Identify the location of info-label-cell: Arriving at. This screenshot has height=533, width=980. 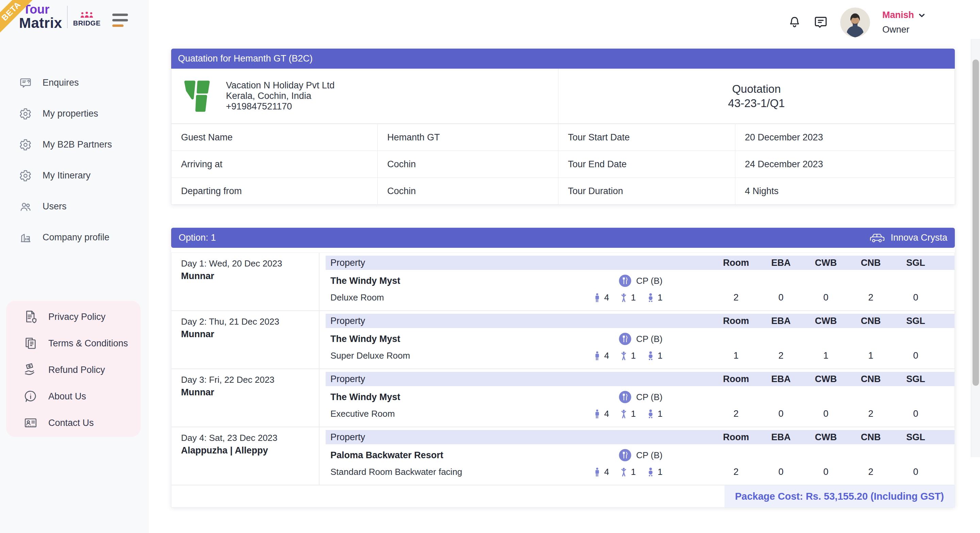
(275, 164).